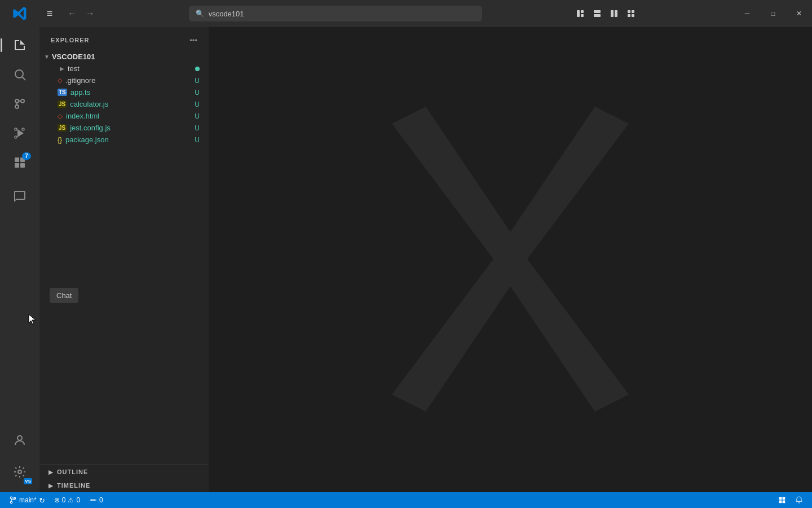 The width and height of the screenshot is (812, 508). What do you see at coordinates (82, 116) in the screenshot?
I see `index-html-name: index.html` at bounding box center [82, 116].